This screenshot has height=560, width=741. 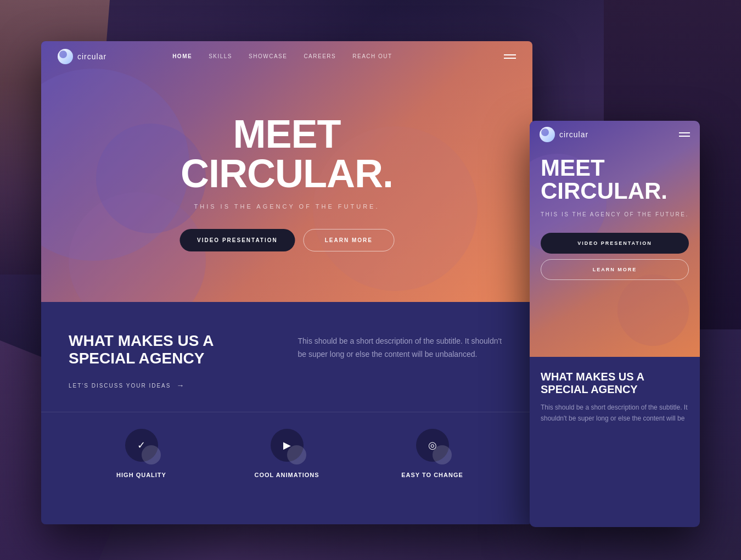 I want to click on mobile-learn-btn: LEARN MORE, so click(x=615, y=270).